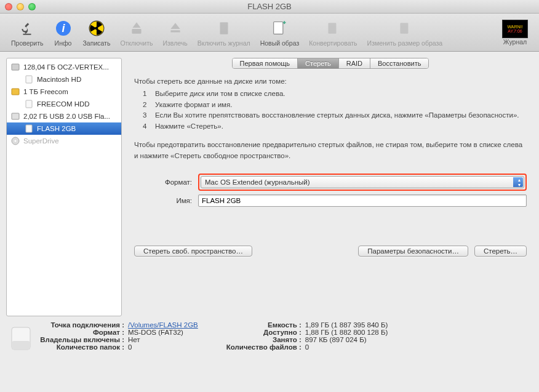 The width and height of the screenshot is (539, 392). I want to click on sidebar-item: FLASH 2GB, so click(64, 129).